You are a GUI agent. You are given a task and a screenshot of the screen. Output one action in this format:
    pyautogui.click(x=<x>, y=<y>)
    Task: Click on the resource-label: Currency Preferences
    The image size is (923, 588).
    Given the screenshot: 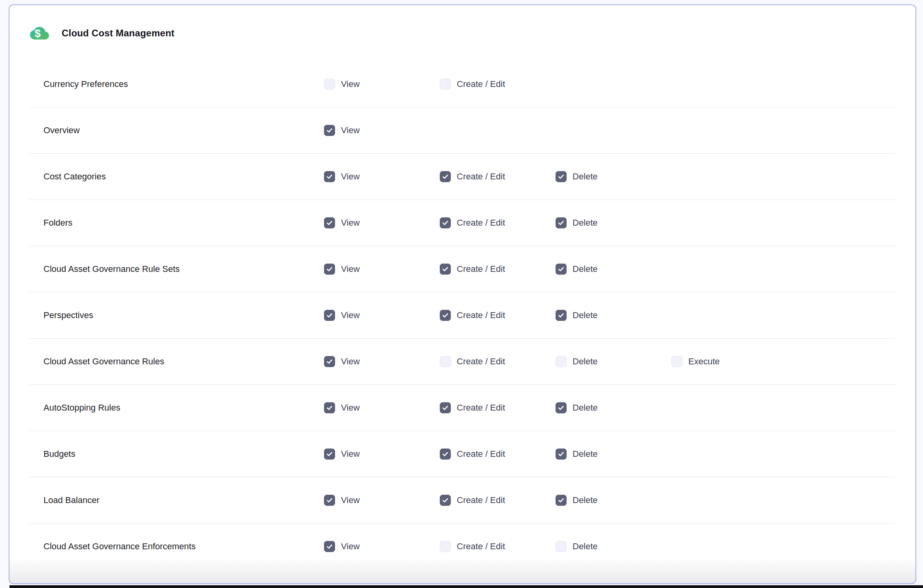 What is the action you would take?
    pyautogui.click(x=184, y=84)
    